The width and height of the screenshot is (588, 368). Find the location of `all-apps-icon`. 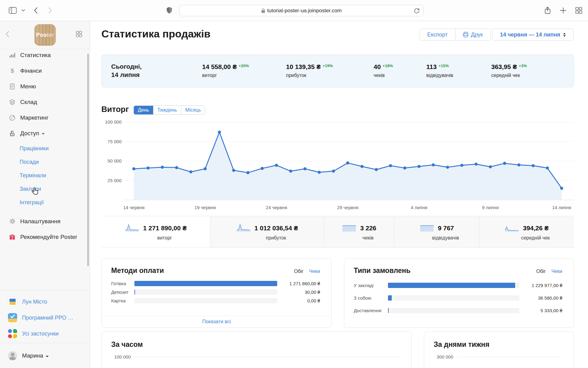

all-apps-icon is located at coordinates (13, 334).